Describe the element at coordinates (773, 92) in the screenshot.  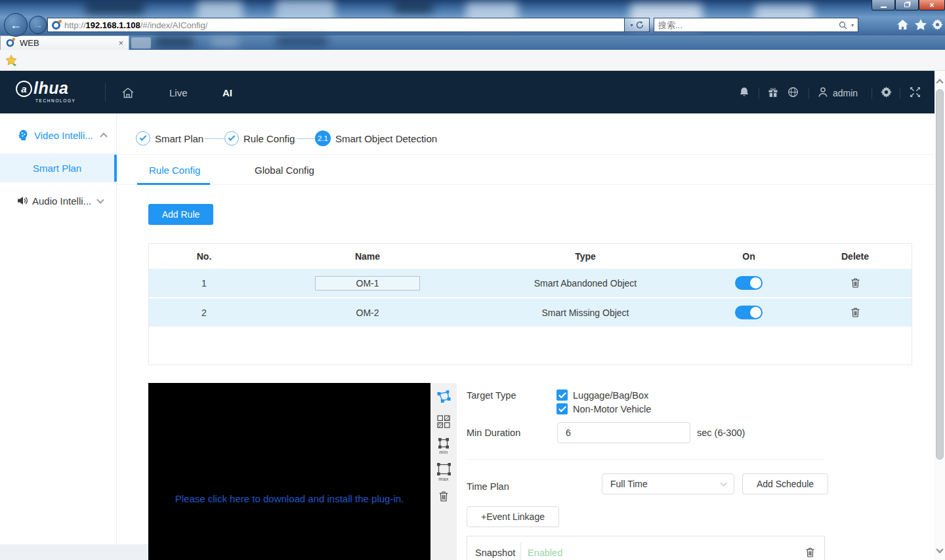
I see `gift-icon` at that location.